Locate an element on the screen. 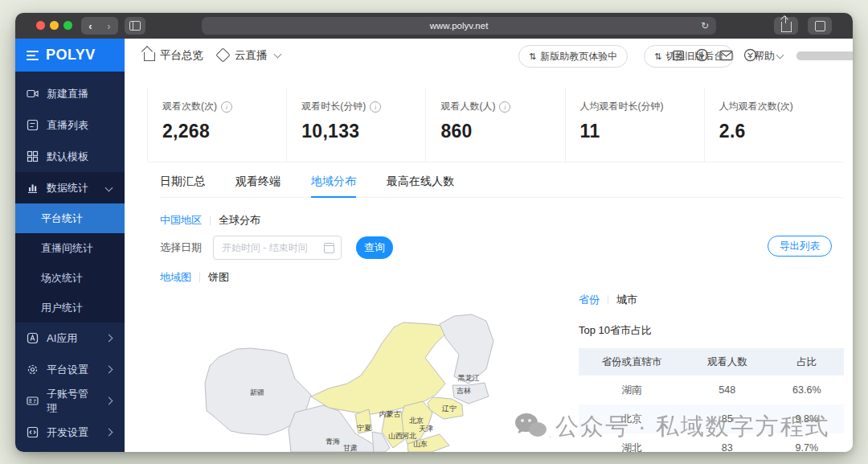  date-range-field is located at coordinates (270, 248).